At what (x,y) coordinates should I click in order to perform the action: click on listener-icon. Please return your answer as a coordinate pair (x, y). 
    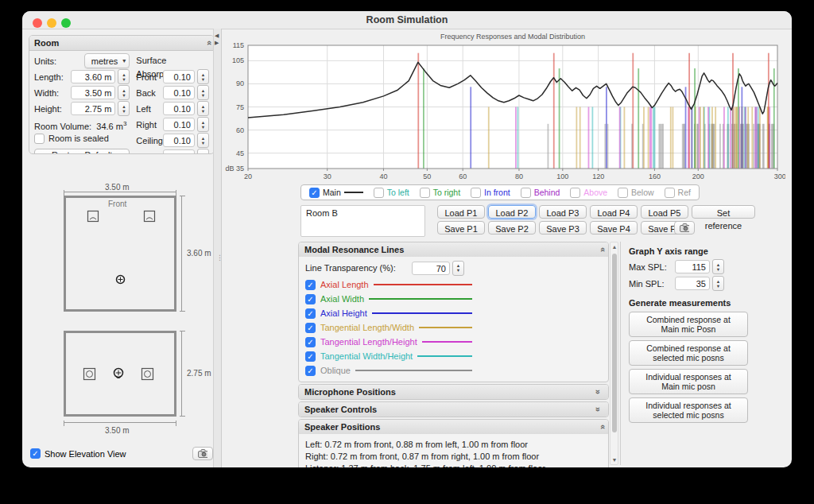
    Looking at the image, I should click on (121, 280).